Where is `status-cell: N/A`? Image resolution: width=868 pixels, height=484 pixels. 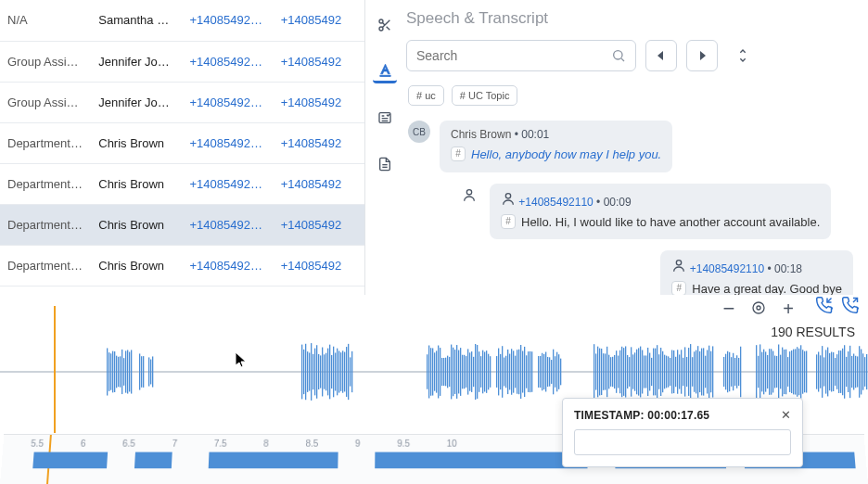 status-cell: N/A is located at coordinates (45, 20).